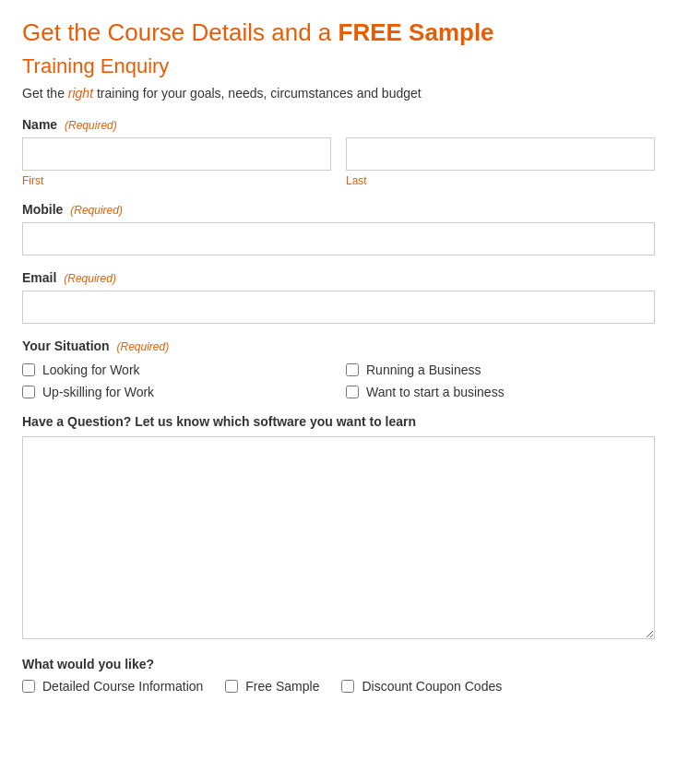 The image size is (677, 784). Describe the element at coordinates (40, 125) in the screenshot. I see `name-label-text: Name` at that location.